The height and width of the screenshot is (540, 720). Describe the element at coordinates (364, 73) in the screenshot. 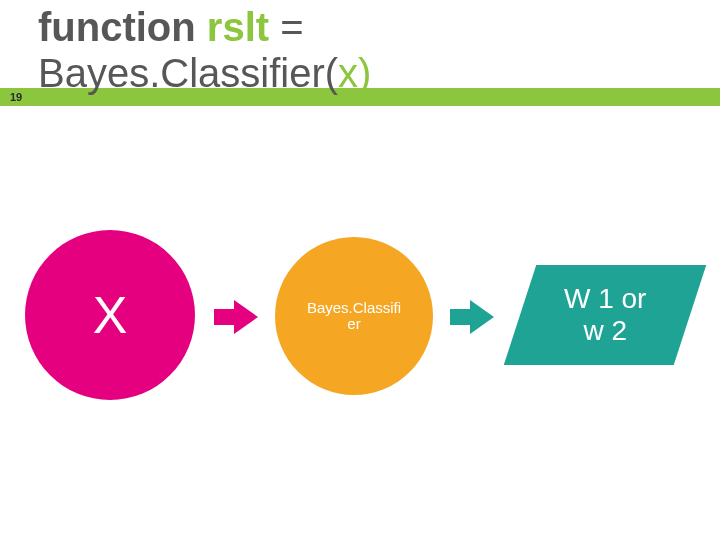

I see `title-paren-close: )` at that location.